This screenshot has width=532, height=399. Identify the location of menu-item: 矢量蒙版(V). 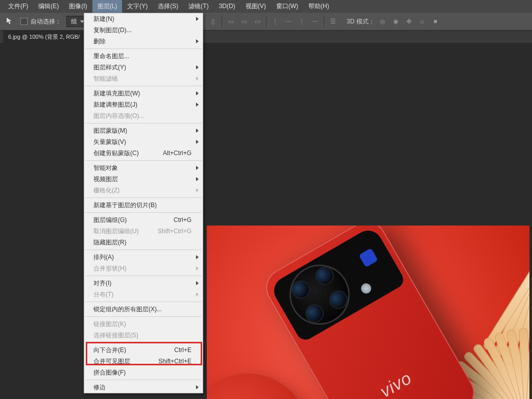
(143, 142).